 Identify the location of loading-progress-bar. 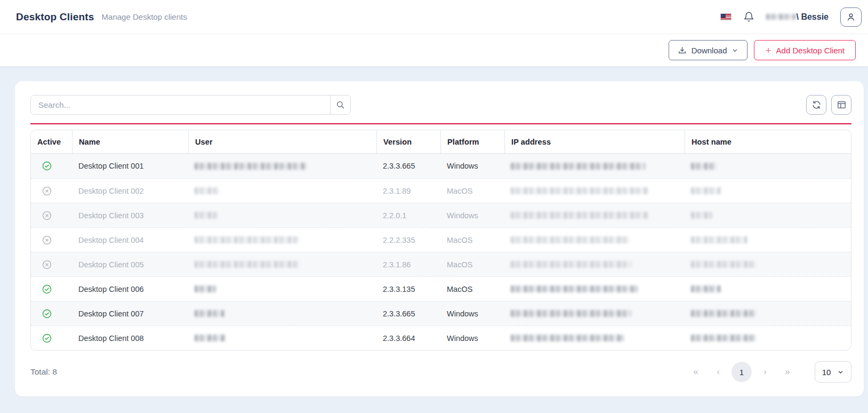
(441, 124).